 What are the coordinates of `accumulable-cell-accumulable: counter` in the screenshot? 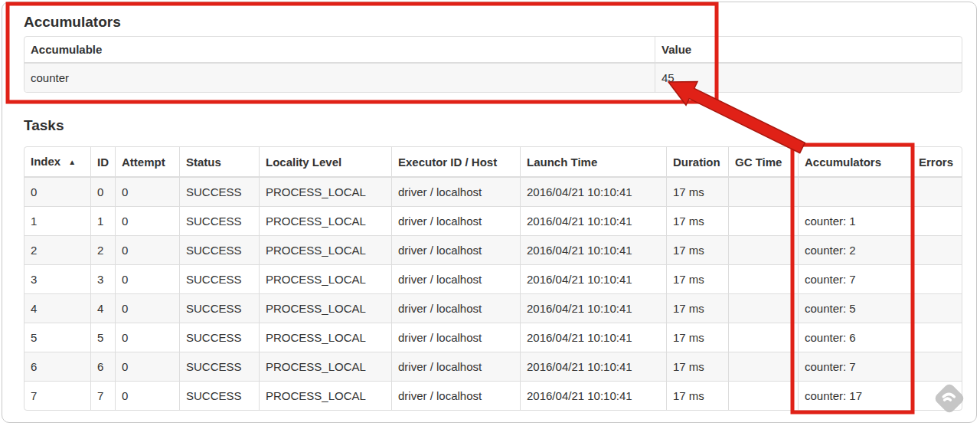 It's located at (340, 78).